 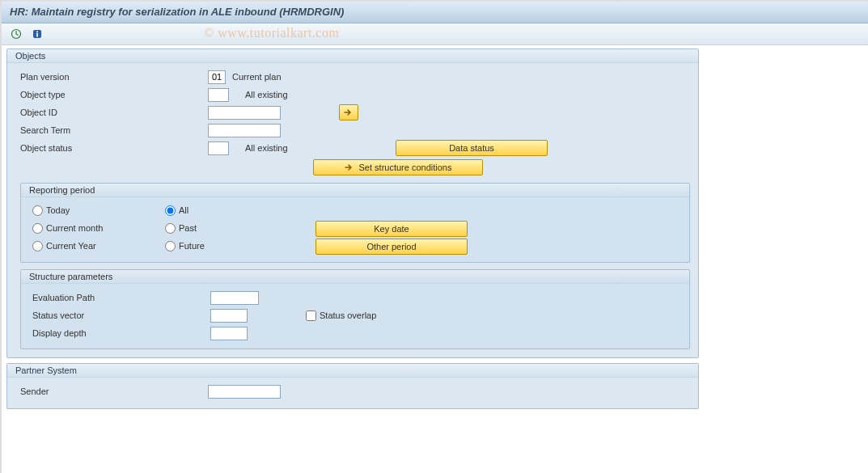 What do you see at coordinates (188, 228) in the screenshot?
I see `radio-past-label: Past` at bounding box center [188, 228].